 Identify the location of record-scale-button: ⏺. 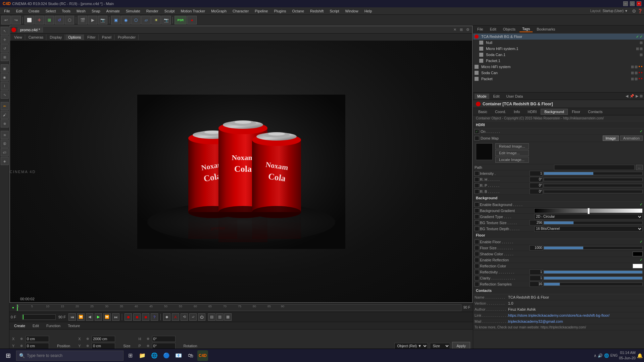
(146, 317).